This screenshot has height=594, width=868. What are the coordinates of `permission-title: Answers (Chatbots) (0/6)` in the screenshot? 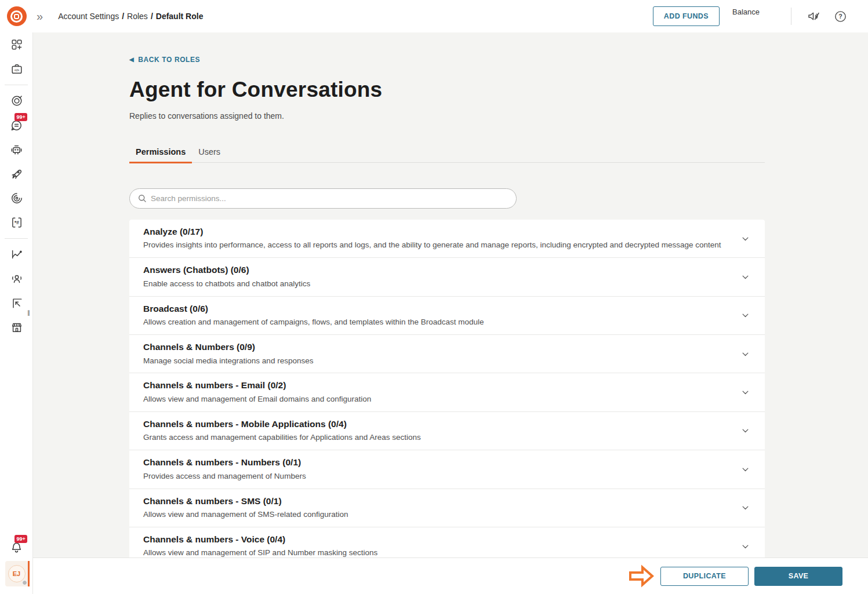 It's located at (437, 270).